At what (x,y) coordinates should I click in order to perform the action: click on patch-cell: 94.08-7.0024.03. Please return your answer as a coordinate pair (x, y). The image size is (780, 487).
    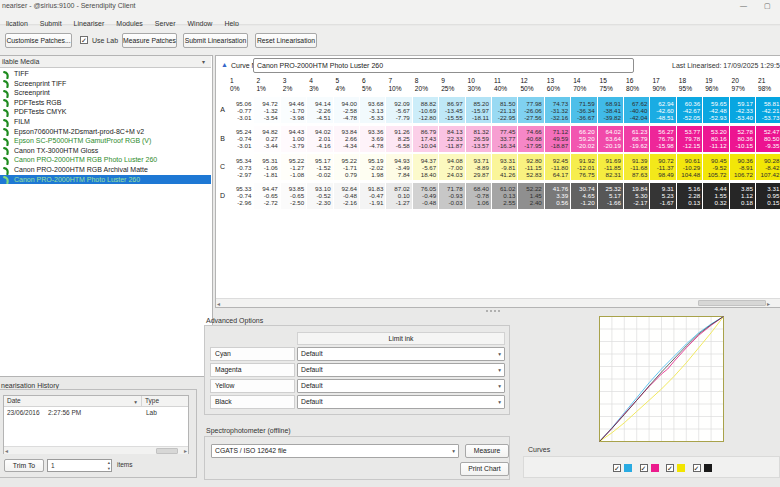
    Looking at the image, I should click on (452, 167).